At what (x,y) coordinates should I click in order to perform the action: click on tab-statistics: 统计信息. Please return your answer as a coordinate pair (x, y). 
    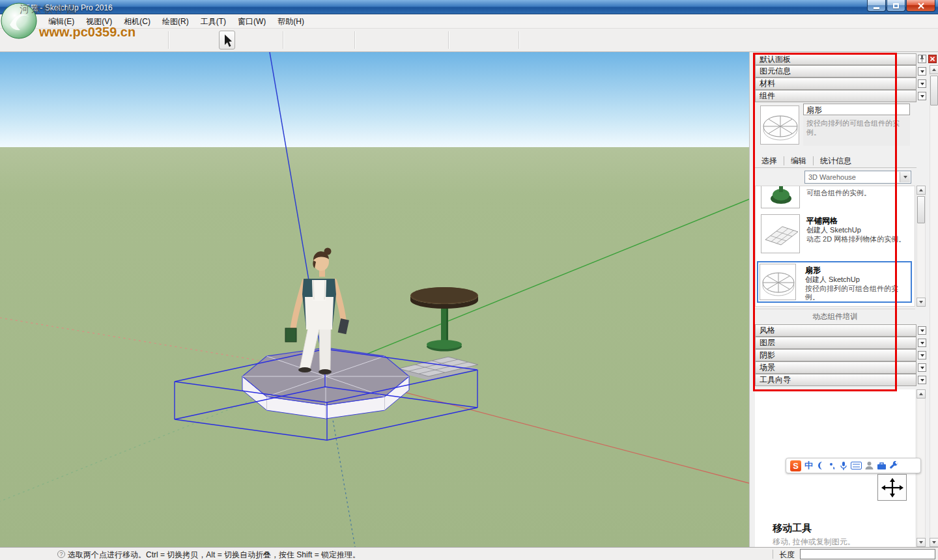
    Looking at the image, I should click on (836, 161).